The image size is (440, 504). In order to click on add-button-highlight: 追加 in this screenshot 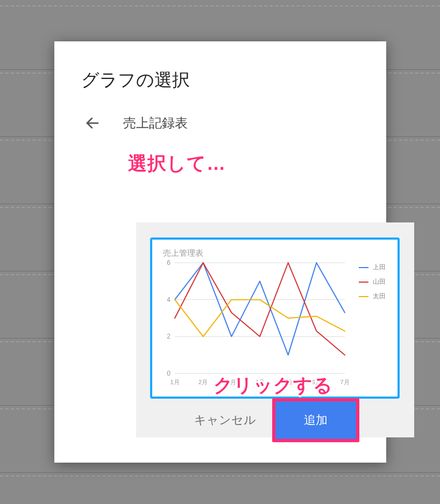, I will do `click(316, 420)`.